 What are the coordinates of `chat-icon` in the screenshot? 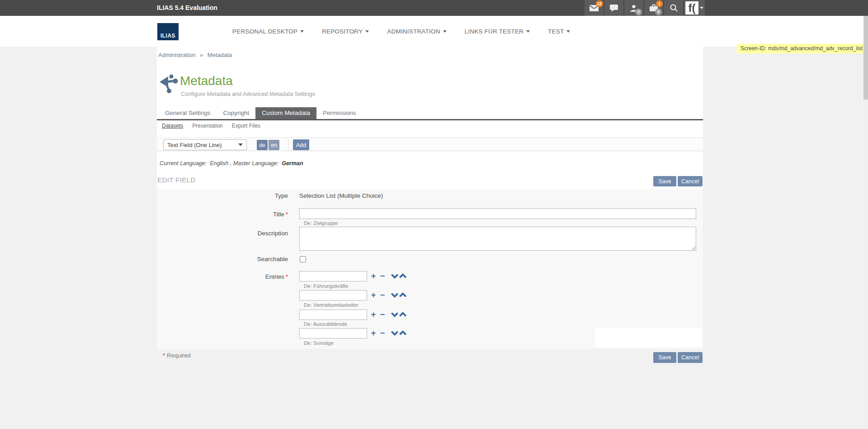 It's located at (614, 8).